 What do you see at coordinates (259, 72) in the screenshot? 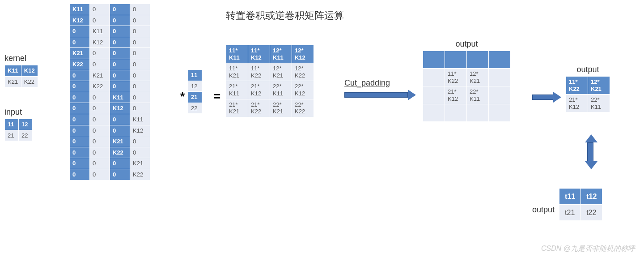
I see `result-cell: 11* K22` at bounding box center [259, 72].